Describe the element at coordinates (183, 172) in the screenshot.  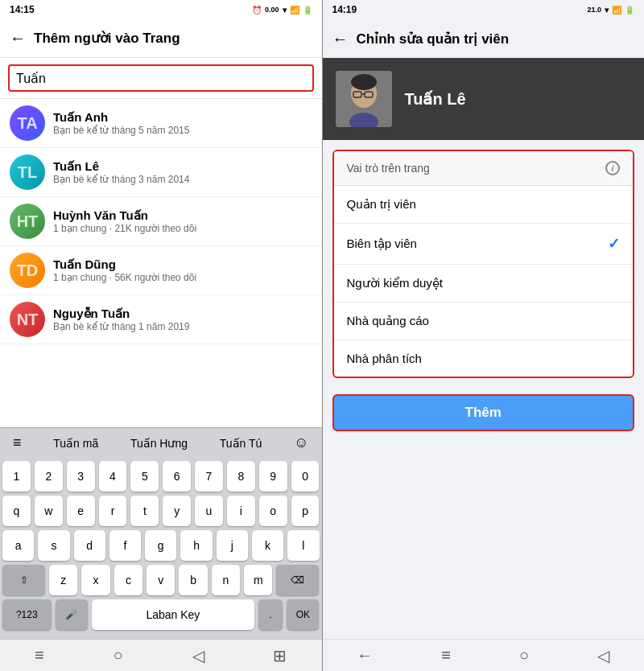
I see `contact-info-2: Tuấn Lê Bạn bè kể từ tháng 3 năm 2014` at that location.